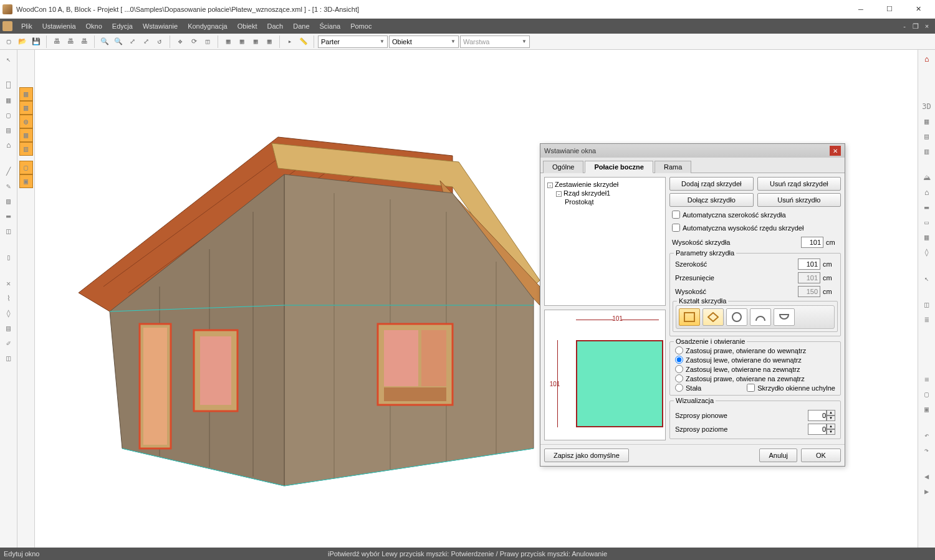 This screenshot has height=560, width=935. What do you see at coordinates (835, 151) in the screenshot?
I see `dialog-close-button: ✕` at bounding box center [835, 151].